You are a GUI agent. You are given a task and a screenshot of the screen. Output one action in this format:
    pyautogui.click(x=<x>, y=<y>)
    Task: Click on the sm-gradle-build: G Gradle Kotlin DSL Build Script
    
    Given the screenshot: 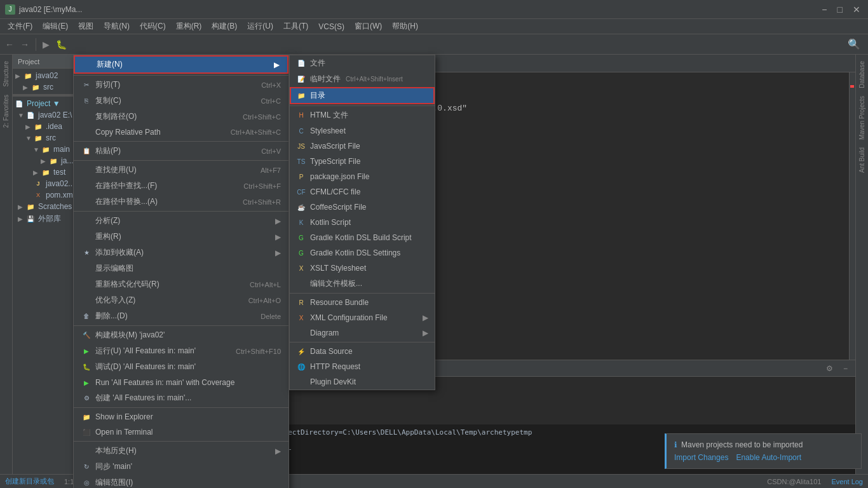 What is the action you would take?
    pyautogui.click(x=362, y=238)
    